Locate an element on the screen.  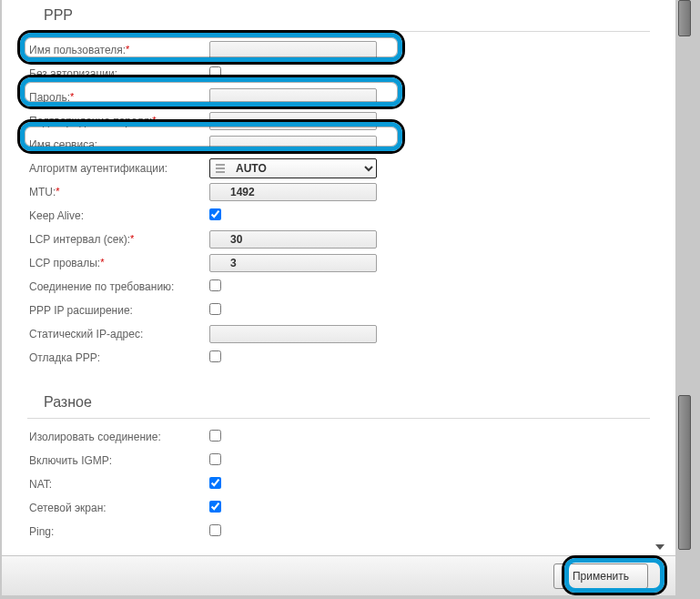
dial-on-demand-label: Соединение по требованию: is located at coordinates (118, 287).